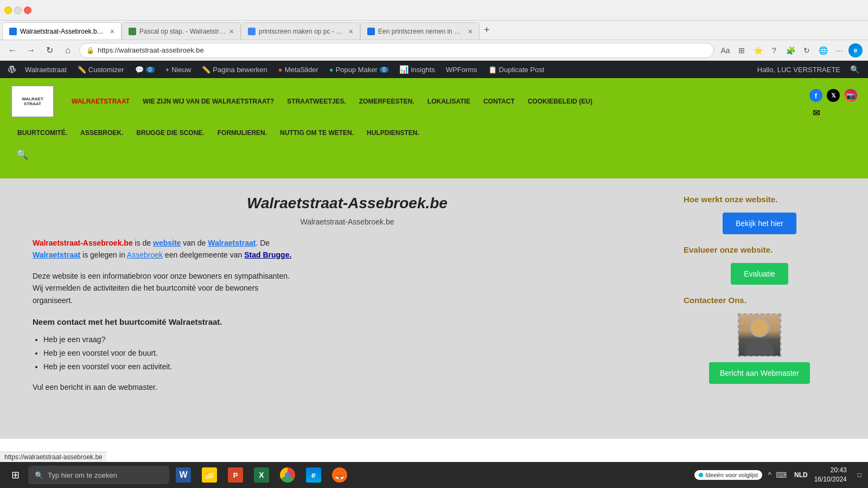 This screenshot has width=868, height=488. I want to click on admin-bar-popup-label: Popup Maker, so click(357, 69).